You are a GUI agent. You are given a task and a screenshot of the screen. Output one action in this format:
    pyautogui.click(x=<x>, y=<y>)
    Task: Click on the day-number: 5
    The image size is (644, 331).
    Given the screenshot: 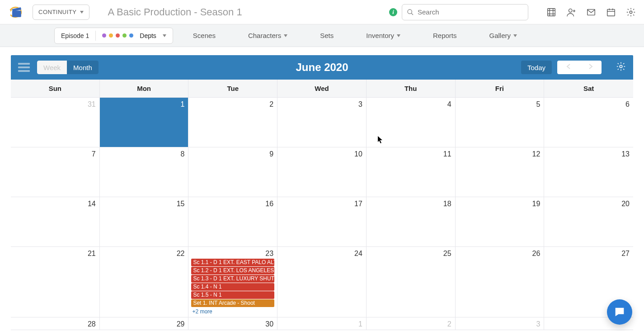 What is the action you would take?
    pyautogui.click(x=538, y=104)
    